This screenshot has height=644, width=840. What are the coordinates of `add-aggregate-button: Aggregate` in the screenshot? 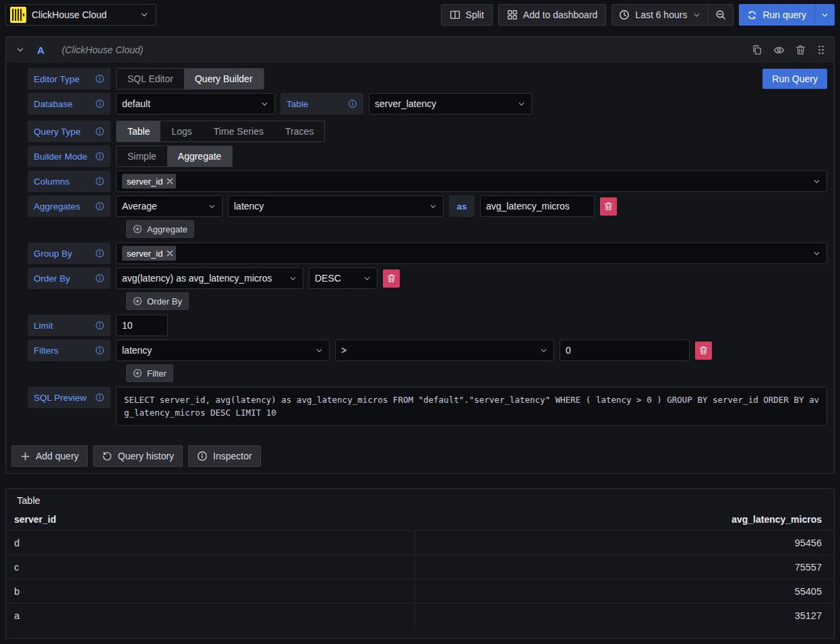 It's located at (160, 229).